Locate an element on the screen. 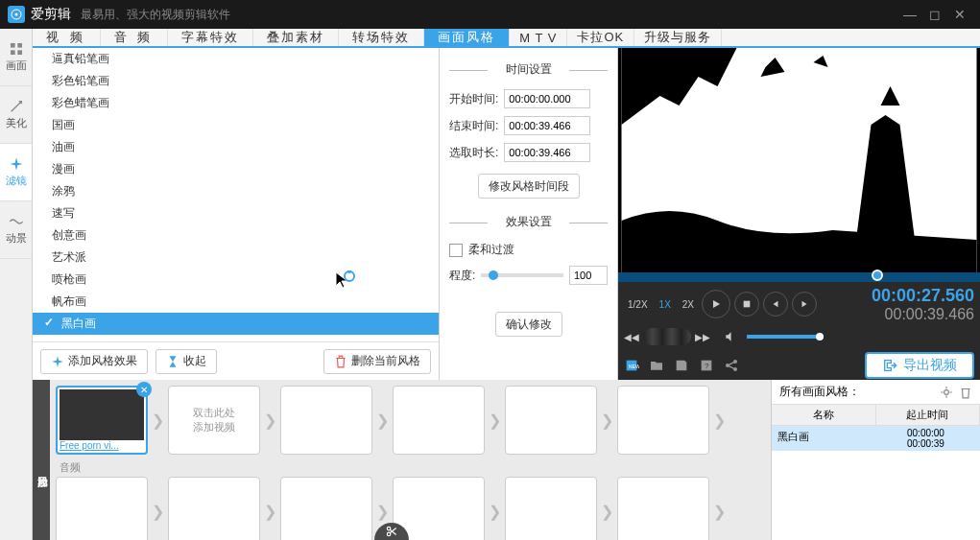 The height and width of the screenshot is (540, 980). list-item: 漫画 is located at coordinates (236, 169).